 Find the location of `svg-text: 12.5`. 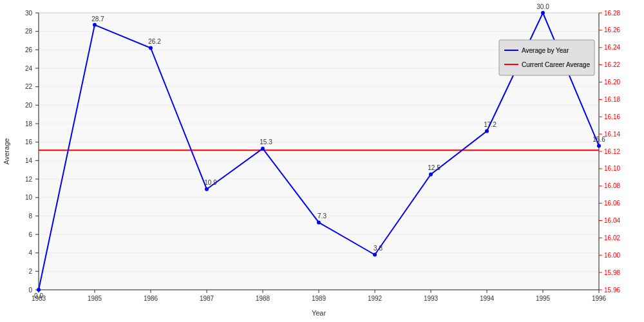

svg-text: 12.5 is located at coordinates (434, 167).